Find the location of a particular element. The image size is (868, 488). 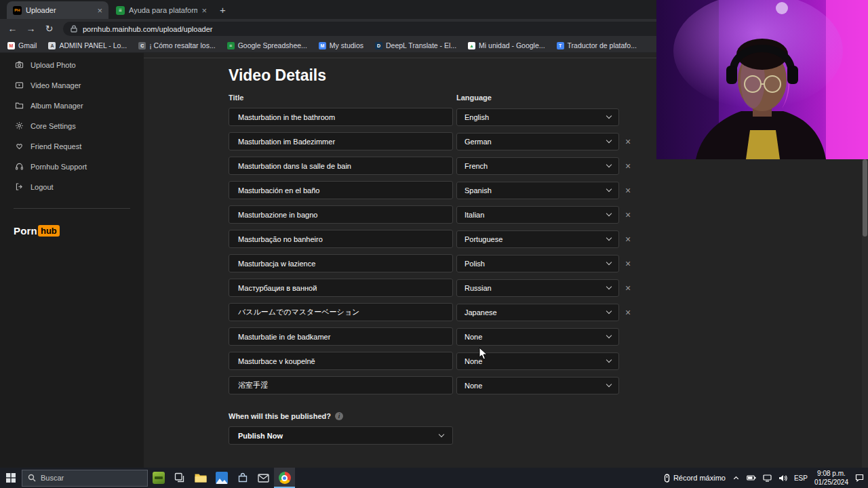

task-view-icon is located at coordinates (179, 478).